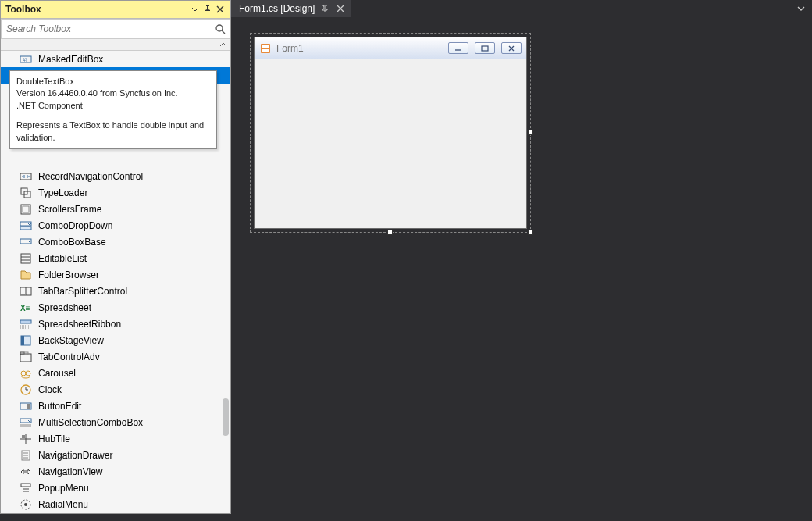  I want to click on form-close-button, so click(511, 48).